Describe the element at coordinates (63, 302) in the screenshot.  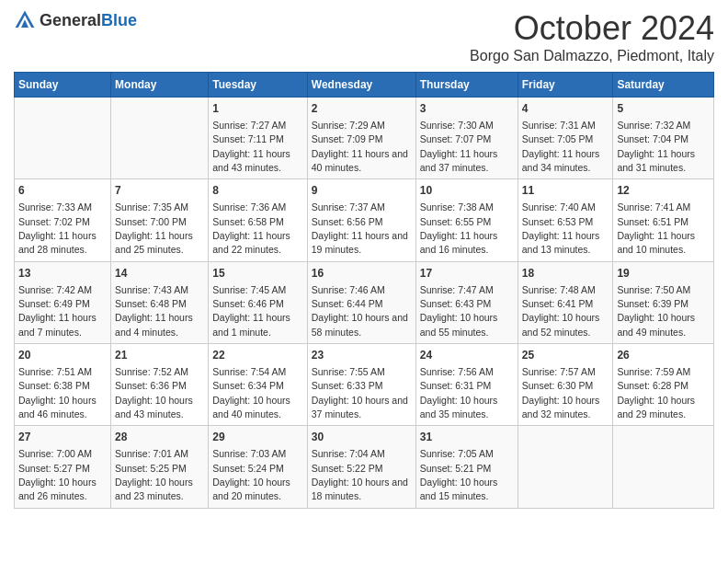
I see `calendar-cell: 13Sunrise: 7:42 AMSunset: 6:49 PMDayligh…` at that location.